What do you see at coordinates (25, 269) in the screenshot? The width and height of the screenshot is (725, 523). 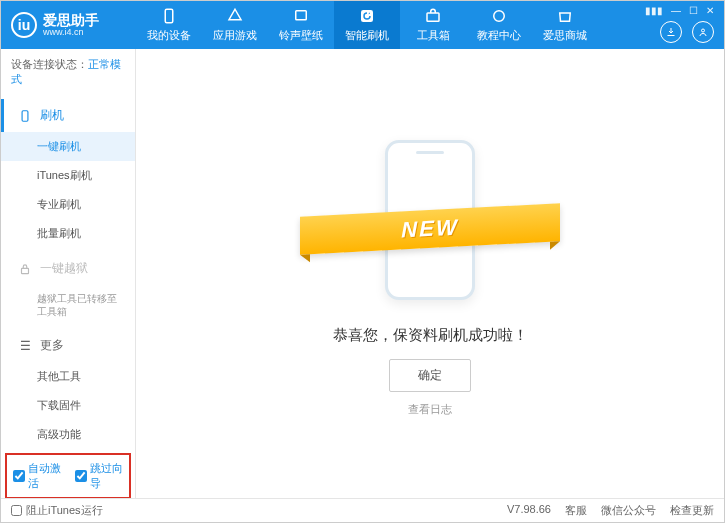 I see `lock-icon` at bounding box center [25, 269].